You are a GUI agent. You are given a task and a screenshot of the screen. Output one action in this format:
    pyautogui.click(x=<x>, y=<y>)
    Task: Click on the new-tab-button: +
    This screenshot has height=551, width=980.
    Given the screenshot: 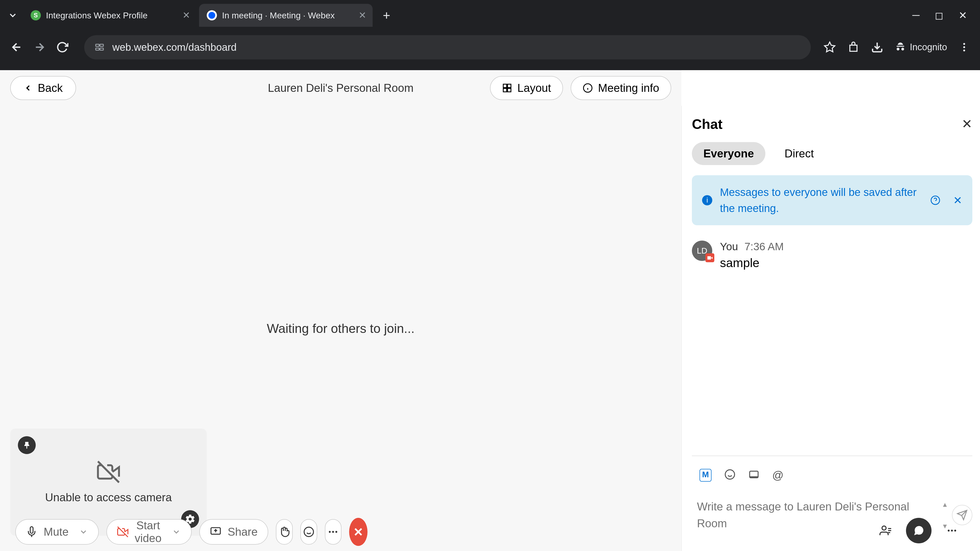 What is the action you would take?
    pyautogui.click(x=387, y=15)
    